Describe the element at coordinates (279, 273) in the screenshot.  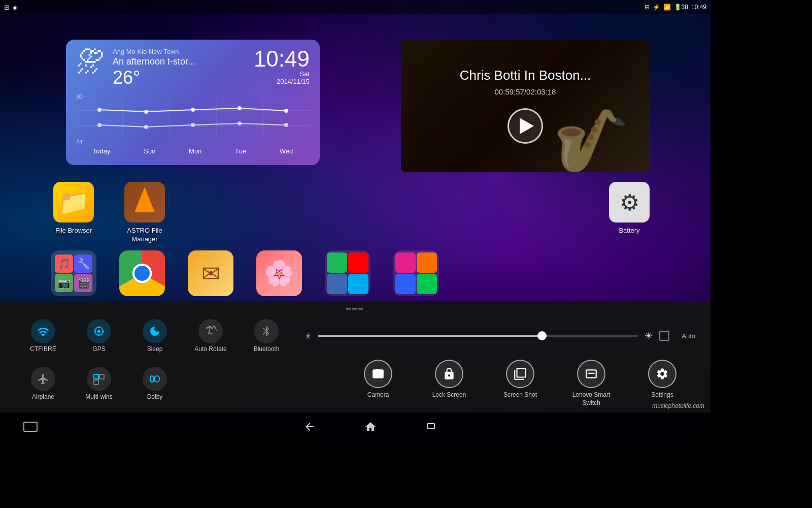
I see `photos-app: 🌸` at that location.